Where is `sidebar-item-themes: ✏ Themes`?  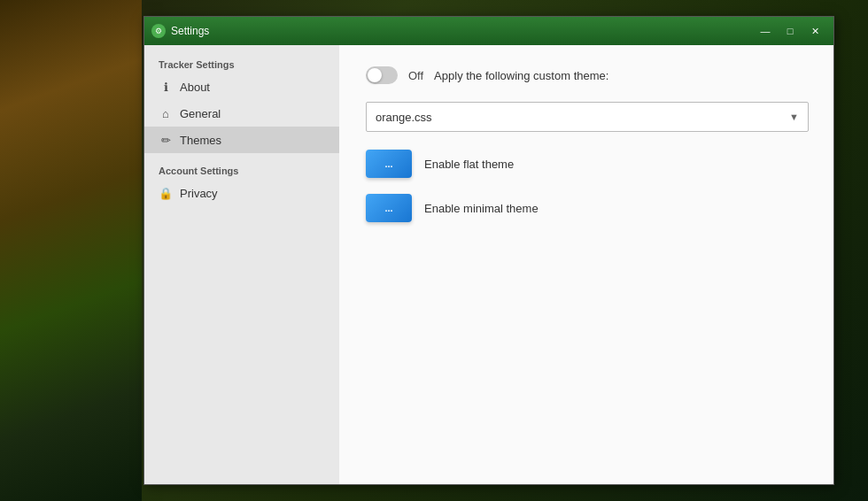 sidebar-item-themes: ✏ Themes is located at coordinates (242, 140).